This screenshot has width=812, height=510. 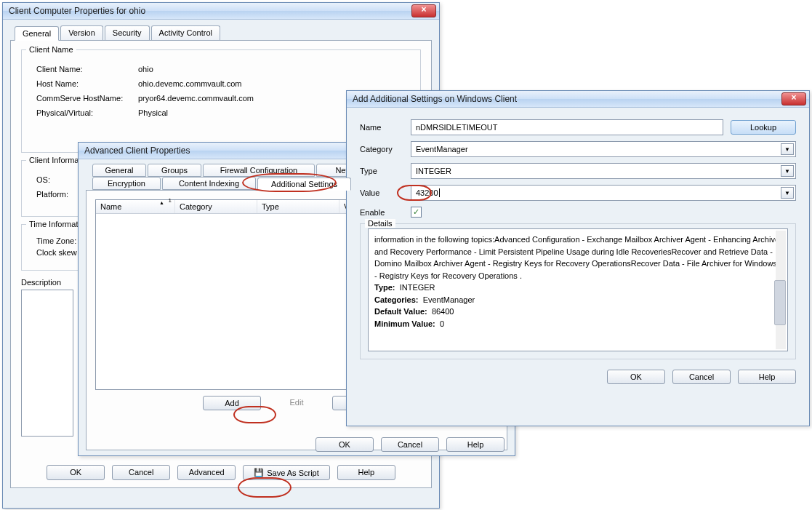 I want to click on group-client-name-legend: Client Name, so click(x=51, y=49).